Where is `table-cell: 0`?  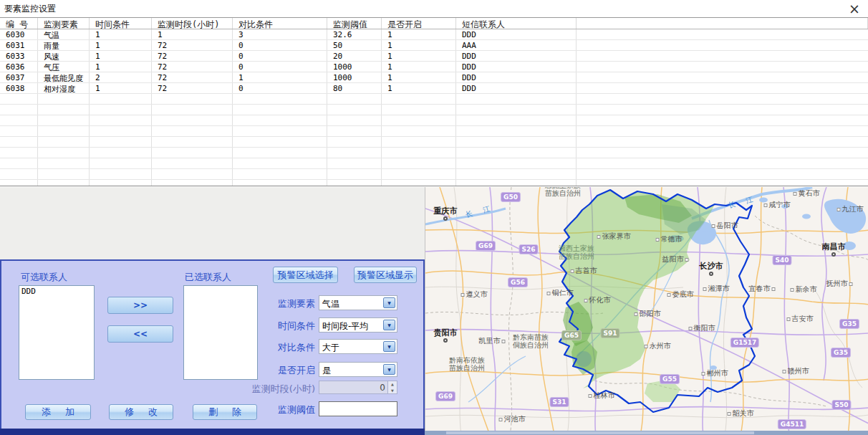
table-cell: 0 is located at coordinates (280, 45).